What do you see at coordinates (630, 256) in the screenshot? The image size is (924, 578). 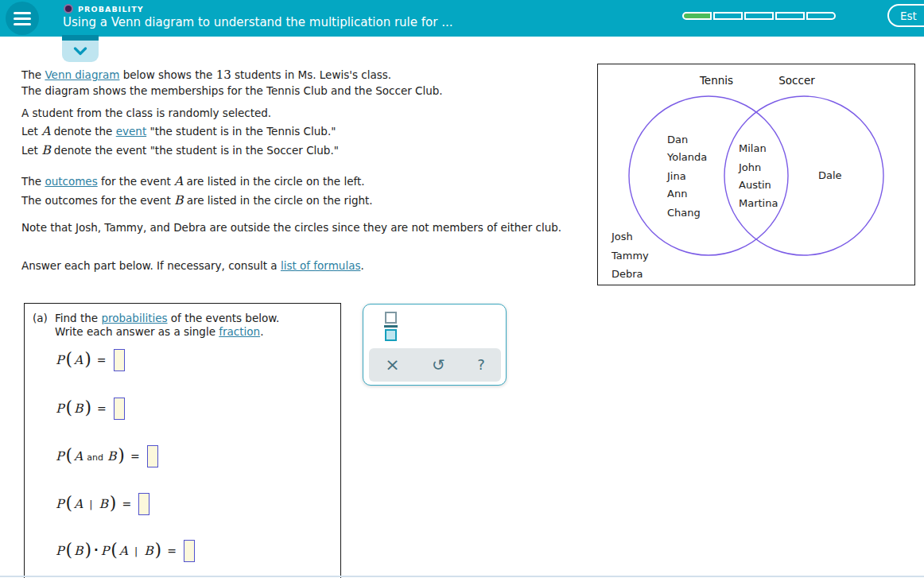 I see `venn-name-outside: Tammy` at bounding box center [630, 256].